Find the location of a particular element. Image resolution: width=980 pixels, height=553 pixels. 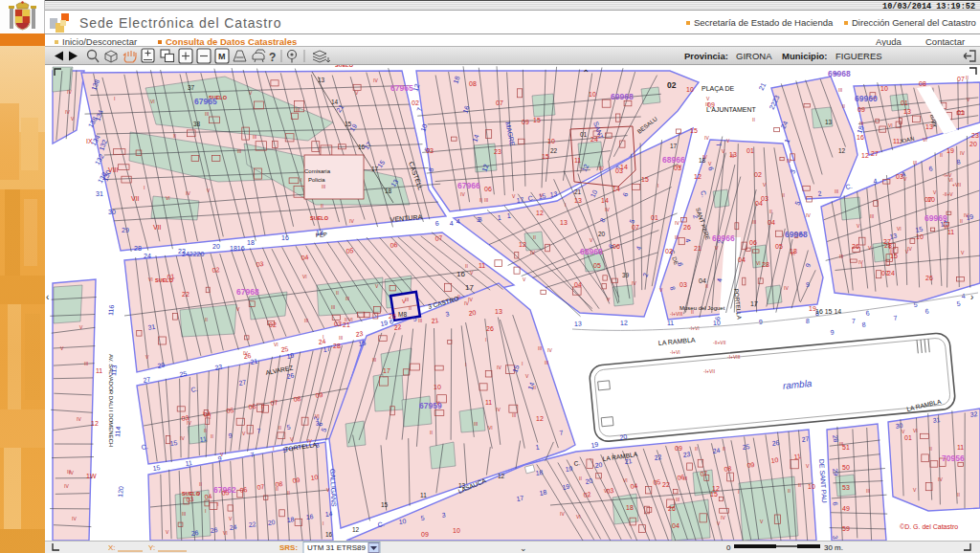

svg-text: 113 is located at coordinates (114, 370).